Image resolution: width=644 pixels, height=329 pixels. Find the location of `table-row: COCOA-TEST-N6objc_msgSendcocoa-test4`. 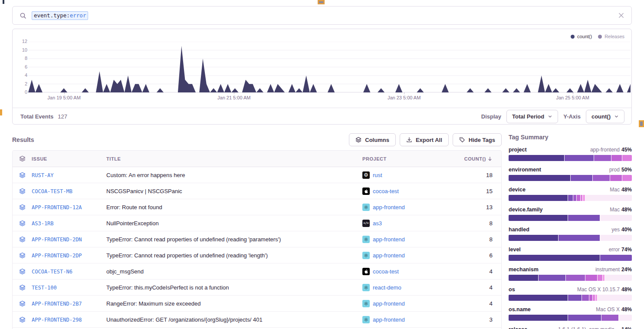

table-row: COCOA-TEST-N6objc_msgSendcocoa-test4 is located at coordinates (257, 272).